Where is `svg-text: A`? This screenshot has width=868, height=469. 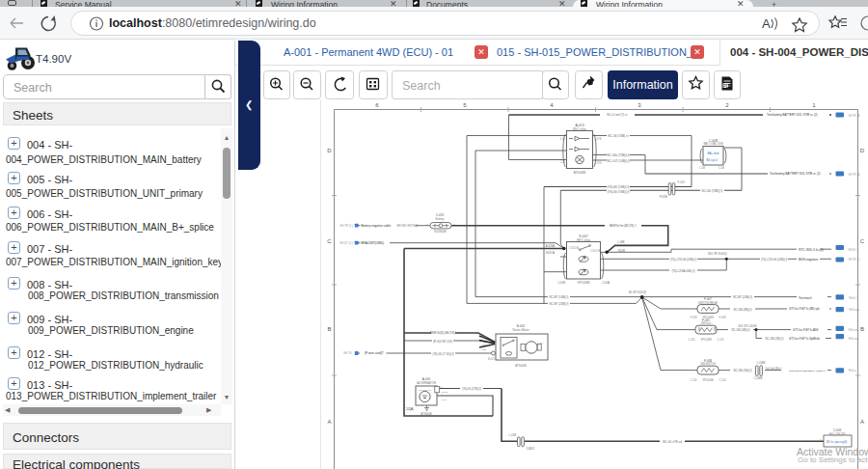
svg-text: A is located at coordinates (766, 23).